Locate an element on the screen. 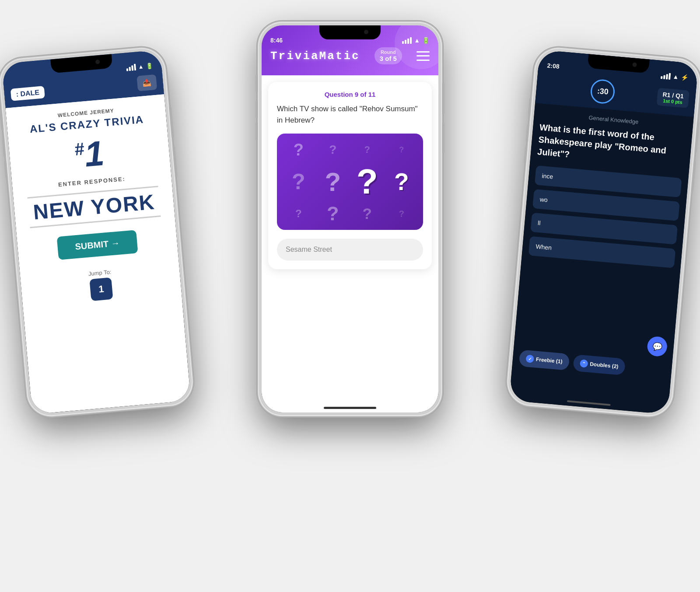 The width and height of the screenshot is (700, 592). jump-number: 1 is located at coordinates (101, 289).